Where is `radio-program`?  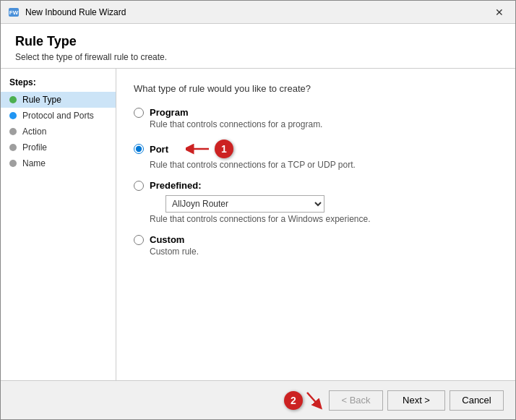
radio-program is located at coordinates (139, 113).